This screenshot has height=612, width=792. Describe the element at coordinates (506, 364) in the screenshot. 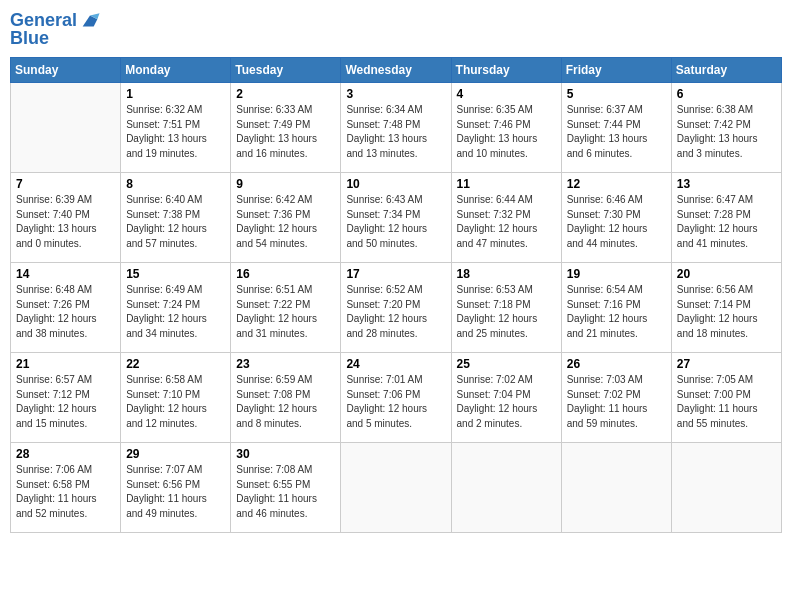

I see `day-number: 25` at that location.